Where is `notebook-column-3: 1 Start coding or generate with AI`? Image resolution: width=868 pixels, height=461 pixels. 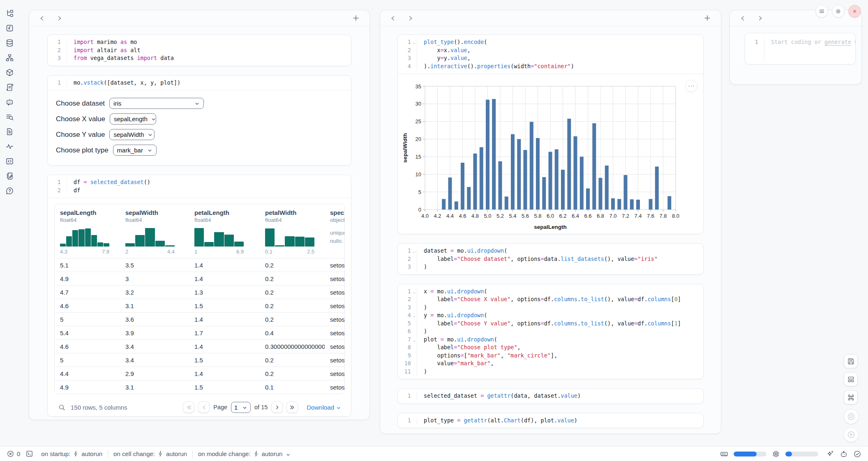
notebook-column-3: 1 Start coding or generate with AI is located at coordinates (796, 47).